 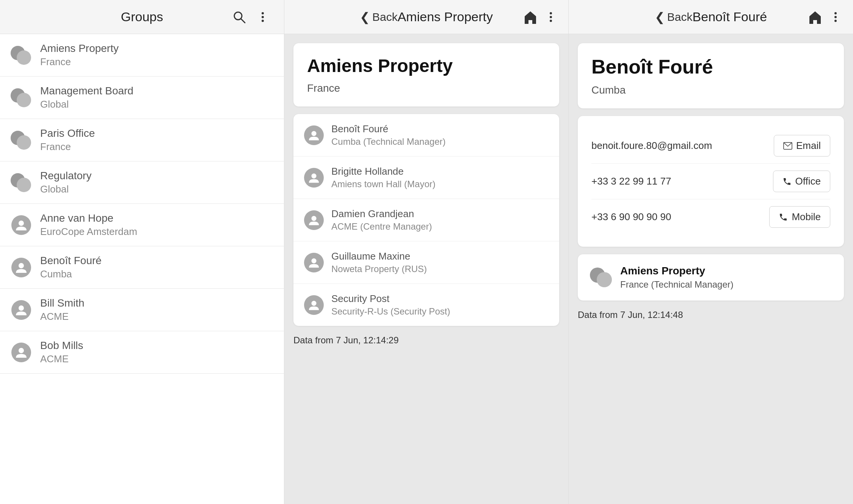 What do you see at coordinates (711, 146) in the screenshot?
I see `email-row: benoit.foure.80@gmail.com Email` at bounding box center [711, 146].